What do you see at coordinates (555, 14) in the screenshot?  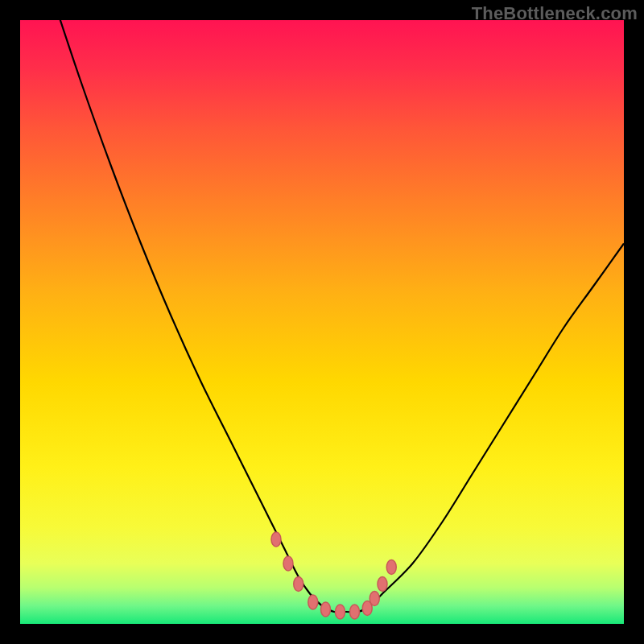 I see `watermark-text: TheBottleneck.com` at bounding box center [555, 14].